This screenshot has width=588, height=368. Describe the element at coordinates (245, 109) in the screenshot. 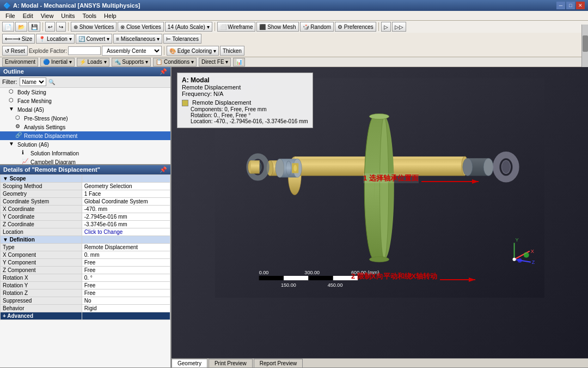

I see `legend-detail1: Components: 0, Free, Free mm` at that location.